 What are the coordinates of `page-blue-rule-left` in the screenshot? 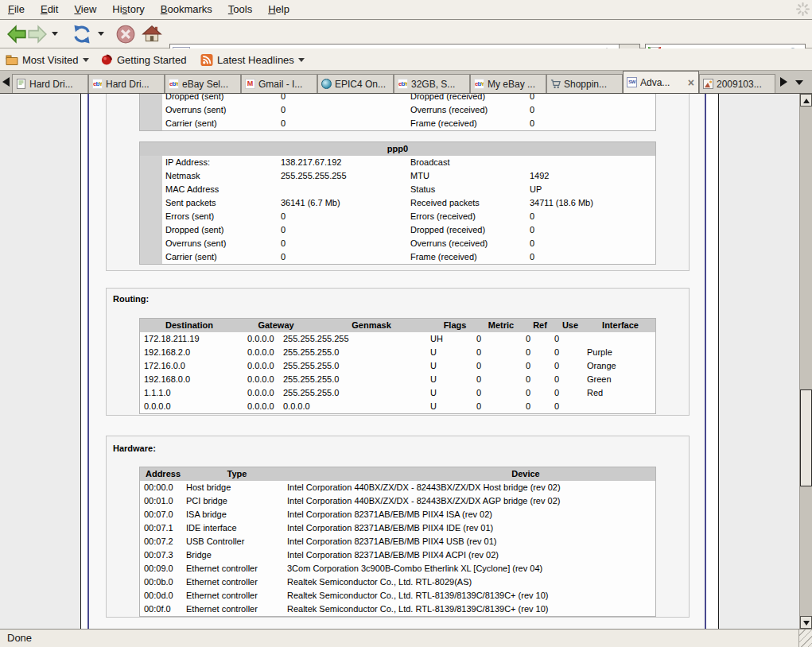 It's located at (88, 361).